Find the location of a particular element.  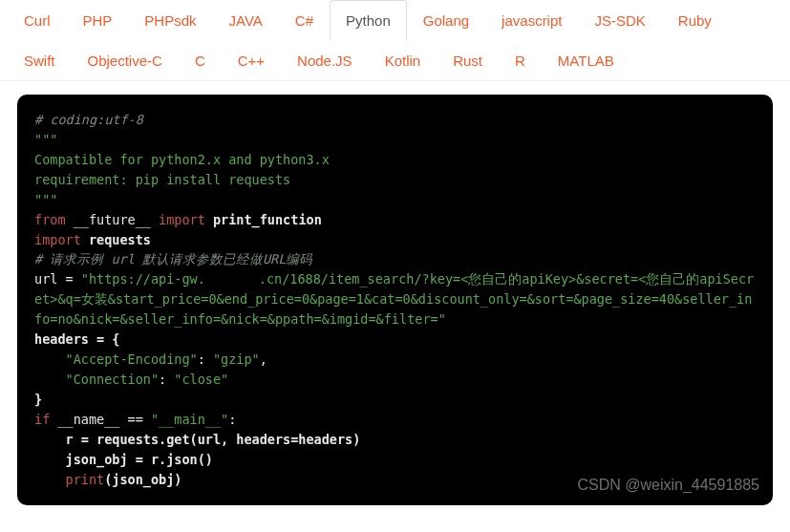

tab-ruby: Ruby is located at coordinates (695, 21).